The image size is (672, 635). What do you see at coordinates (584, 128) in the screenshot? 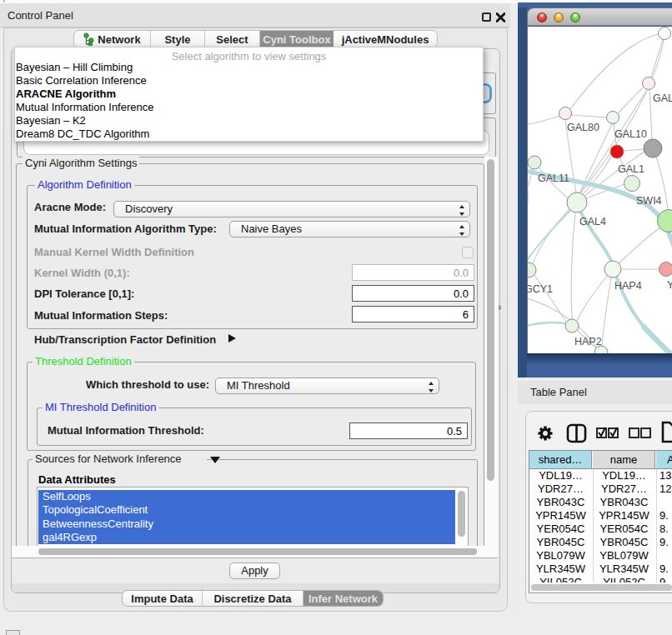
I see `svg-text: GAL80` at bounding box center [584, 128].